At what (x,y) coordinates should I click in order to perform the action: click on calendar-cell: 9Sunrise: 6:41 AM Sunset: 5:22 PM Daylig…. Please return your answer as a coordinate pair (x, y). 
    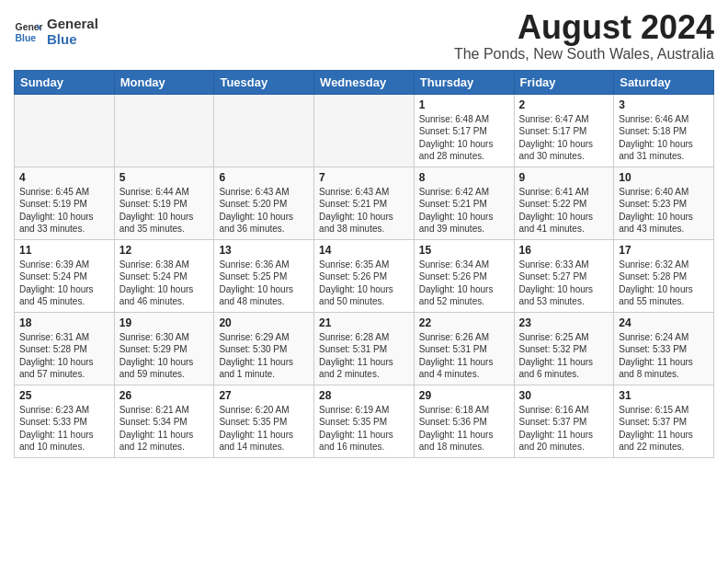
    Looking at the image, I should click on (564, 202).